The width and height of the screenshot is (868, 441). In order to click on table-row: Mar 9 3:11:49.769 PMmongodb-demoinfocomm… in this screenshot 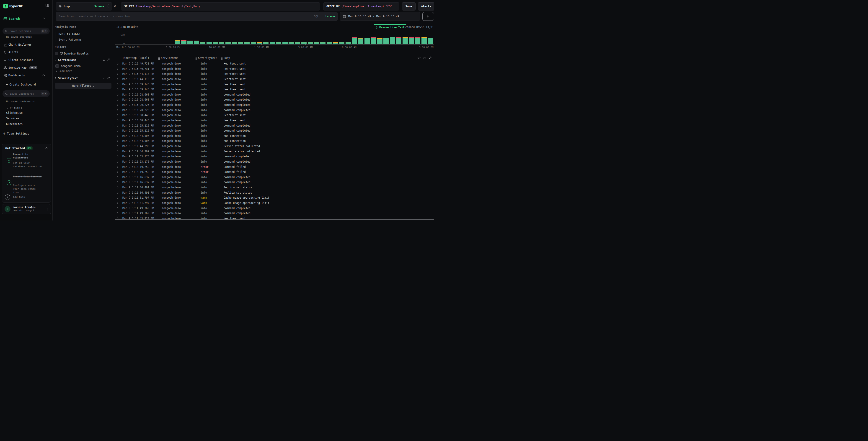, I will do `click(275, 213)`.